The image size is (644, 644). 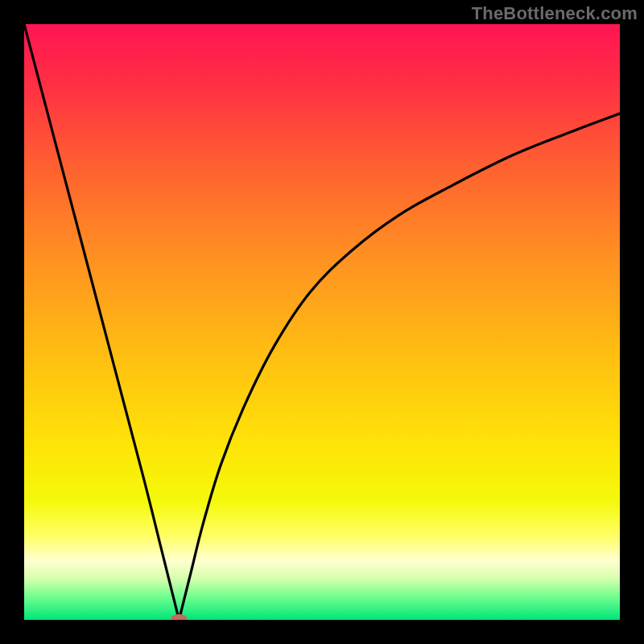 What do you see at coordinates (555, 14) in the screenshot?
I see `watermark-text: TheBottleneck.com` at bounding box center [555, 14].